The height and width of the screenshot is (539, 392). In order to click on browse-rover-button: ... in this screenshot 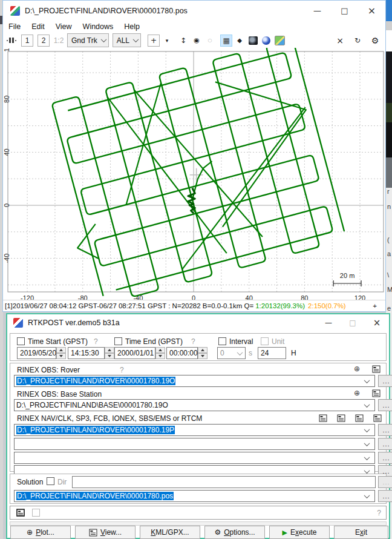, I will do `click(385, 381)`.